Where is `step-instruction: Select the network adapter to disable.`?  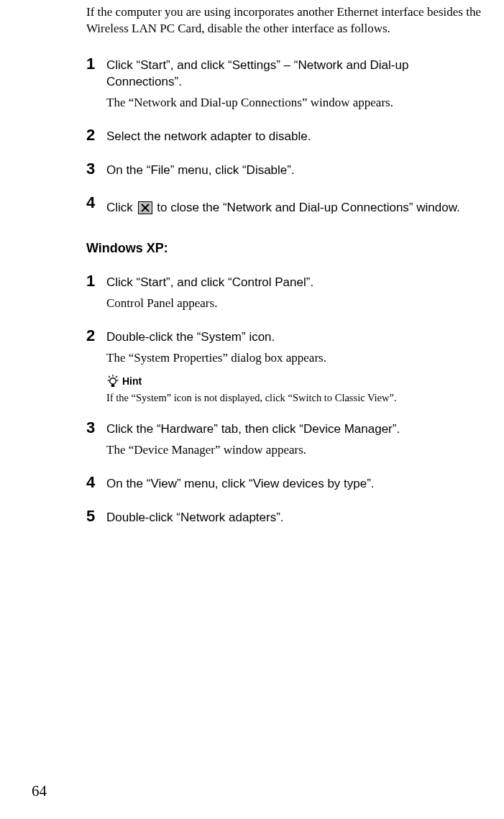 step-instruction: Select the network adapter to disable. is located at coordinates (295, 137).